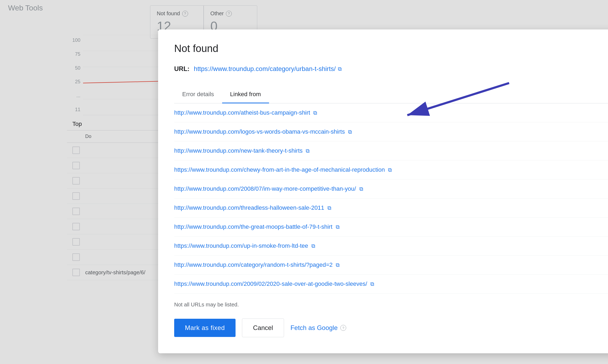  I want to click on link-5: http://www.troundup.com/2008/07/im-way-m…, so click(265, 189).